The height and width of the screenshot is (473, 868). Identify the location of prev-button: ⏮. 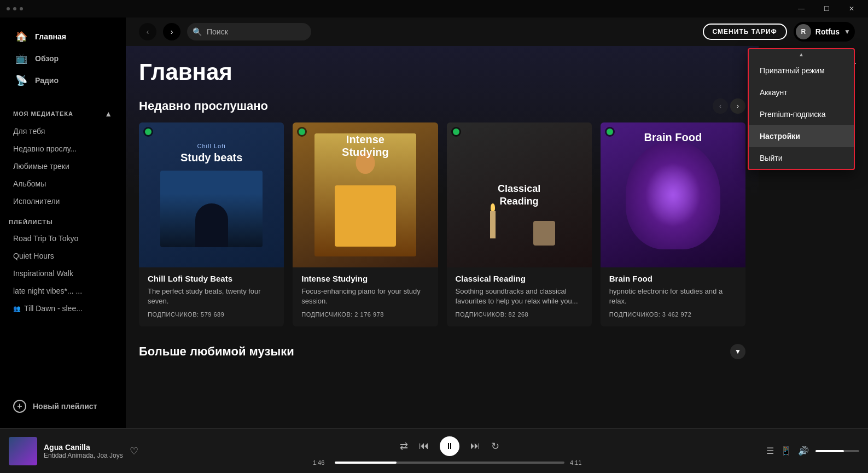
(424, 446).